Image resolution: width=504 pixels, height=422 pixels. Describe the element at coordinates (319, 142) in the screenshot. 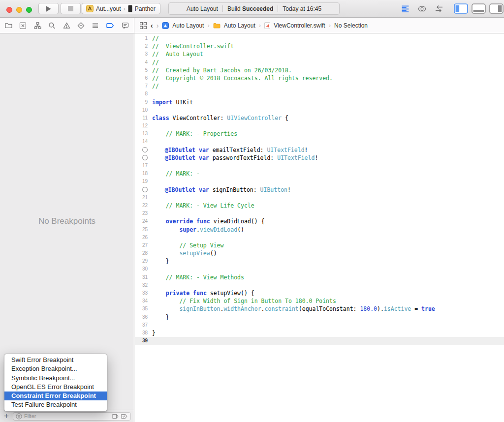

I see `code-line: 14` at that location.